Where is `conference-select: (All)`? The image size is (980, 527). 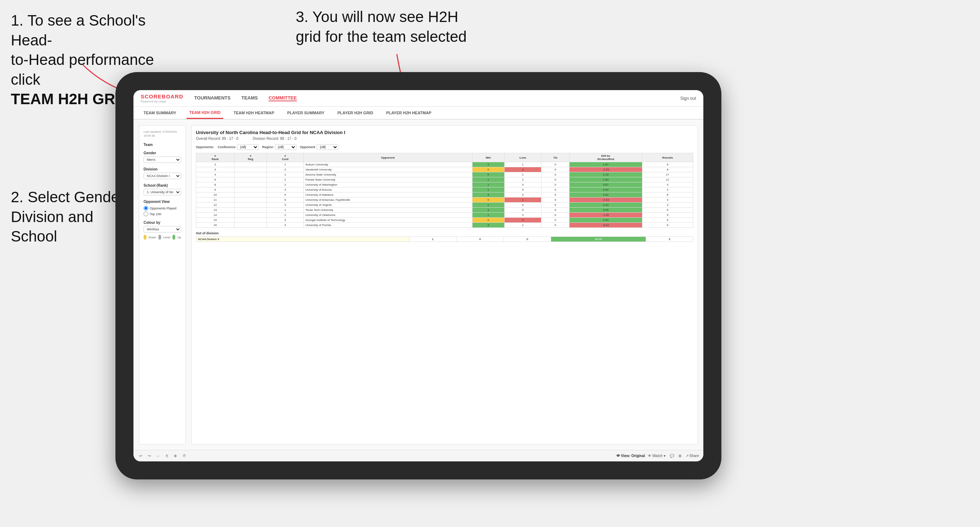 conference-select: (All) is located at coordinates (248, 147).